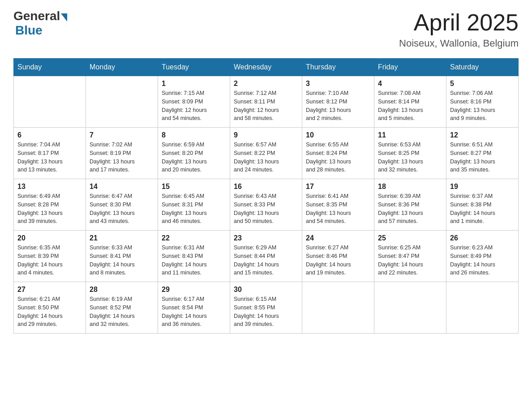 Image resolution: width=532 pixels, height=411 pixels. Describe the element at coordinates (194, 84) in the screenshot. I see `day-number: 1` at that location.